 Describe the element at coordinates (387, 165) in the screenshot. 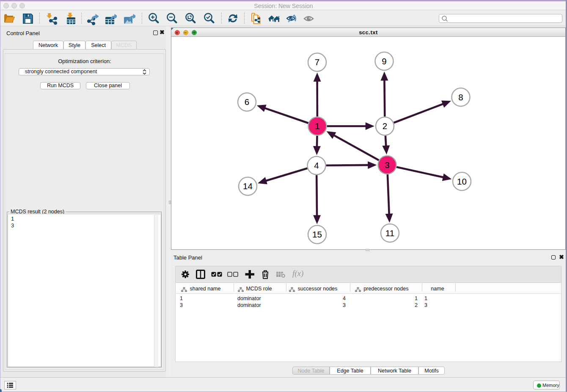

I see `svg-text: 3` at that location.